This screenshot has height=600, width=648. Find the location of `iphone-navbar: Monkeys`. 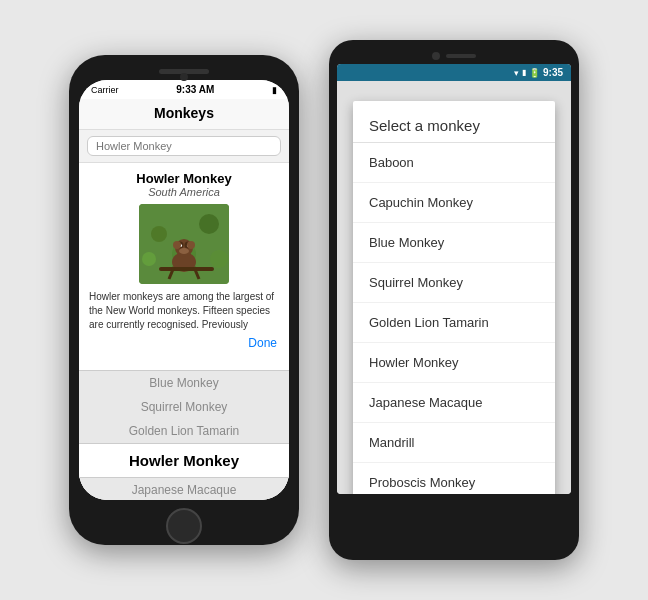

iphone-navbar: Monkeys is located at coordinates (184, 114).